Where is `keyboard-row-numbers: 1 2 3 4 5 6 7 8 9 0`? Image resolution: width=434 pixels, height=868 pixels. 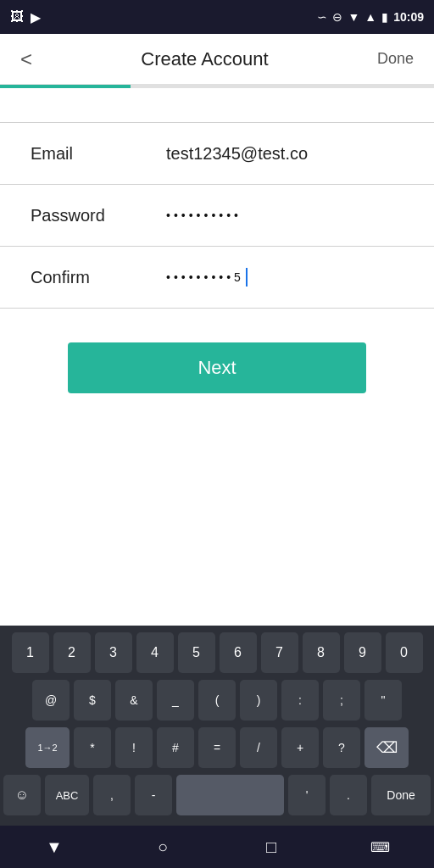 keyboard-row-numbers: 1 2 3 4 5 6 7 8 9 0 is located at coordinates (217, 653).